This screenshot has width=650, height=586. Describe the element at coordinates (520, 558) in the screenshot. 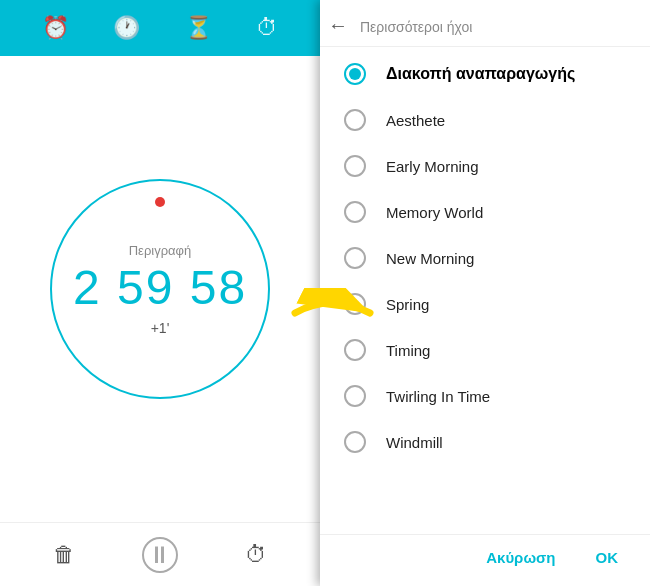

I see `cancel-button: Ακύρωση` at that location.